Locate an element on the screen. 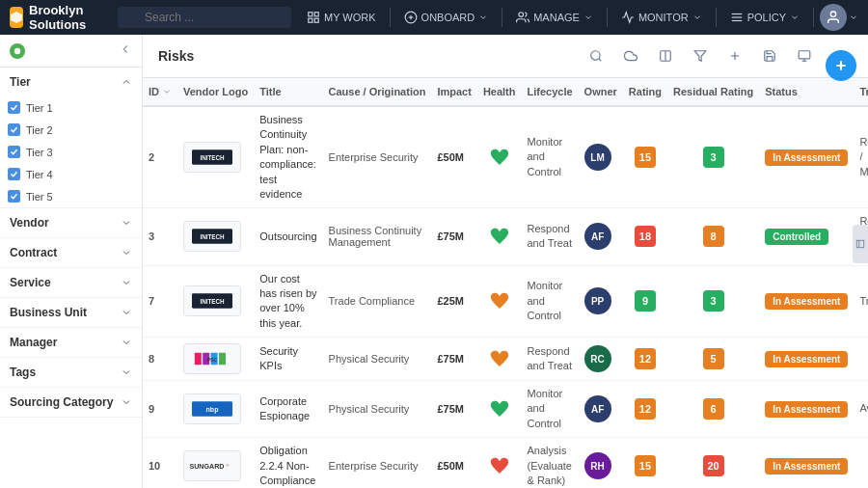  cell-cause: Enterprise Security is located at coordinates (378, 157).